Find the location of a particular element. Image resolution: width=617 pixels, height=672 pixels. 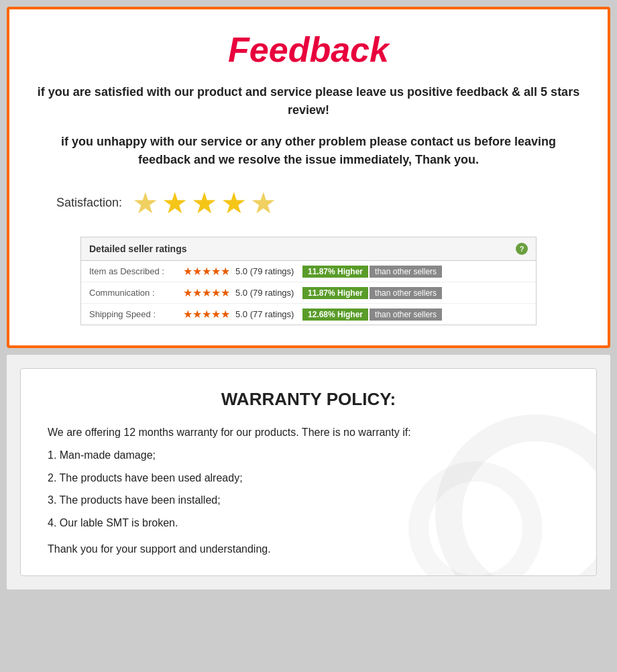

feedback-text1: if you are satisfied with our product an… is located at coordinates (308, 101).